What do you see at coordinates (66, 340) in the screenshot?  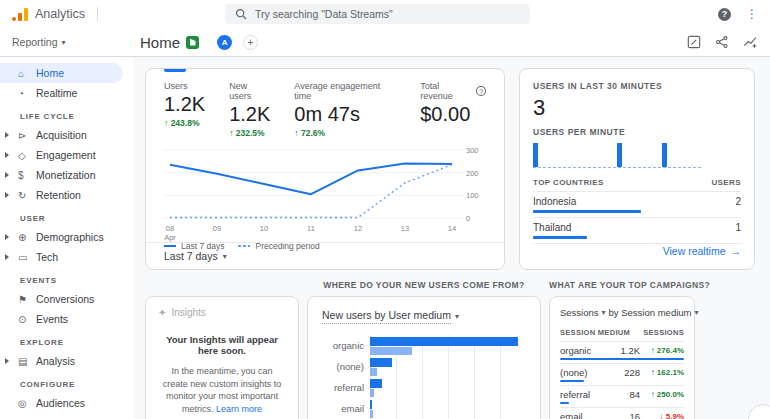 I see `sidebar-section-label: EXPLORE` at bounding box center [66, 340].